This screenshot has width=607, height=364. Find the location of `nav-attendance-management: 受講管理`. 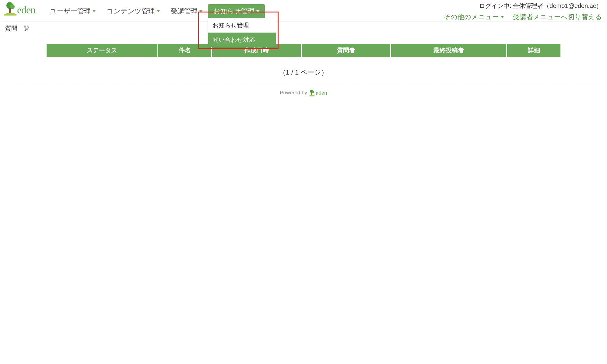

nav-attendance-management: 受講管理 is located at coordinates (187, 11).